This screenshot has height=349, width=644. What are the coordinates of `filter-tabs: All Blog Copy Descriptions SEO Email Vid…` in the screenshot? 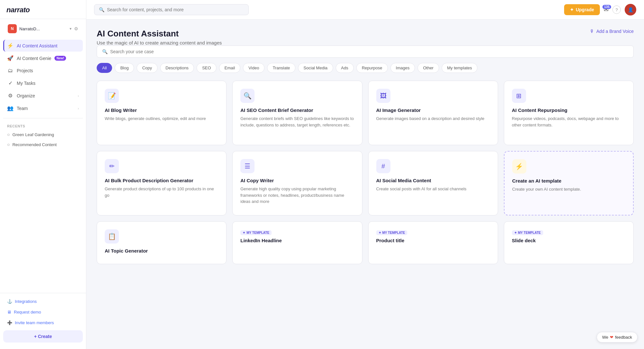 It's located at (365, 68).